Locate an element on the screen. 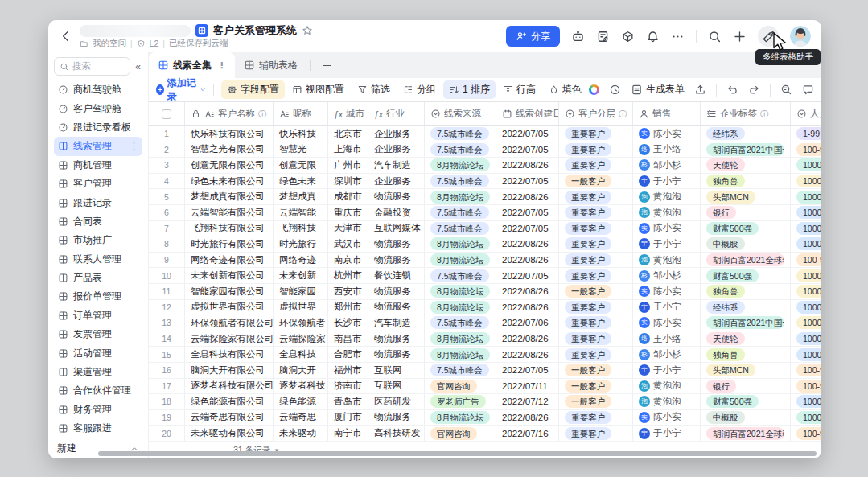 The width and height of the screenshot is (868, 477). new-table-button: 新建 is located at coordinates (67, 449).